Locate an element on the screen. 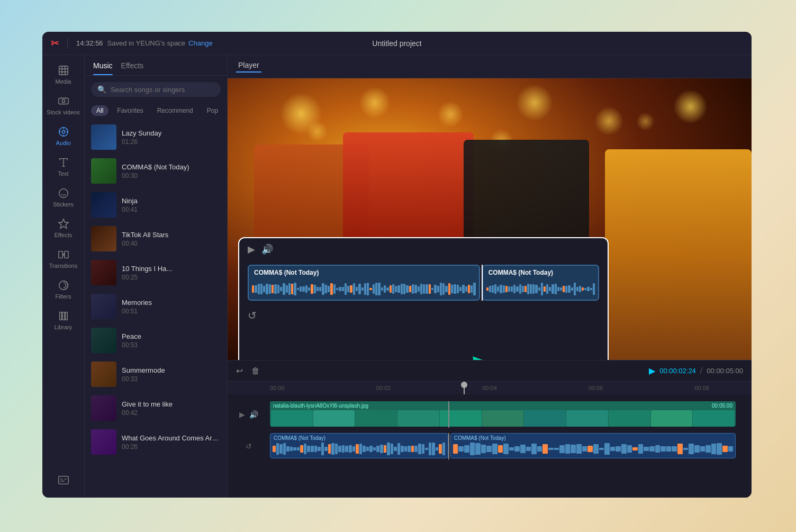  change-button: Change is located at coordinates (201, 43).